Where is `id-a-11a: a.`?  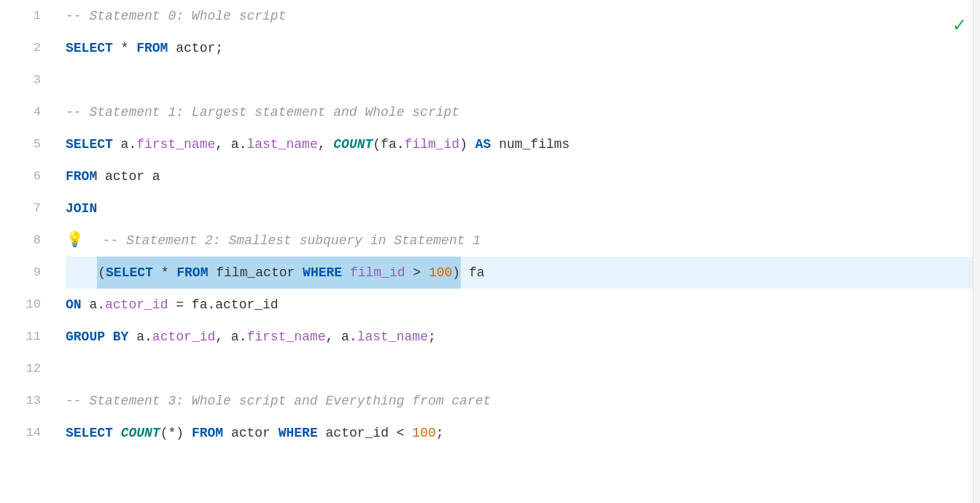
id-a-11a: a. is located at coordinates (140, 337).